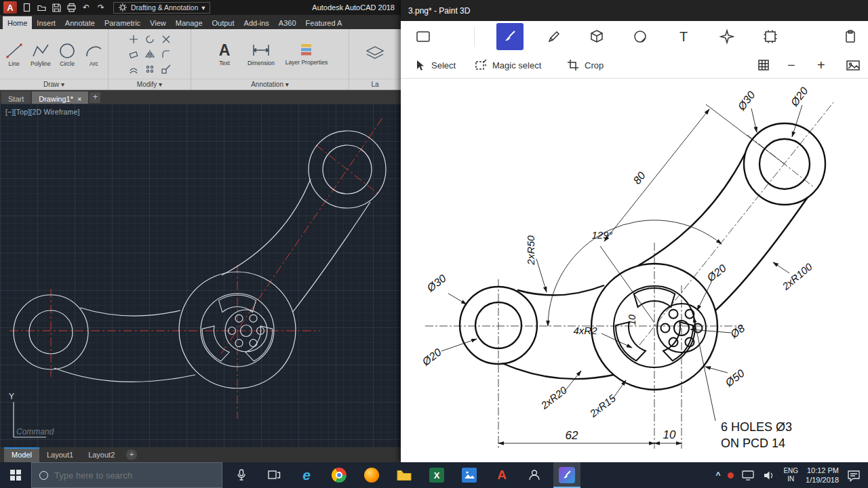  I want to click on file-explorer-icon, so click(404, 475).